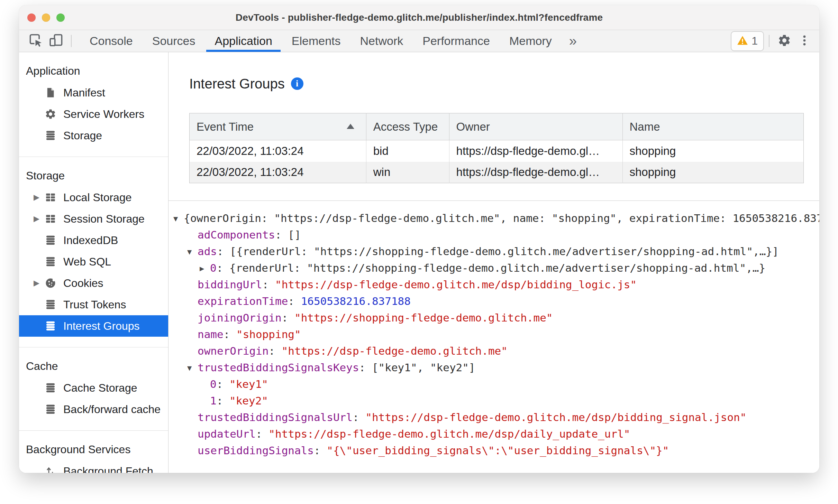 The image size is (838, 504). Describe the element at coordinates (494, 334) in the screenshot. I see `tree-line: name: "shopping"` at that location.